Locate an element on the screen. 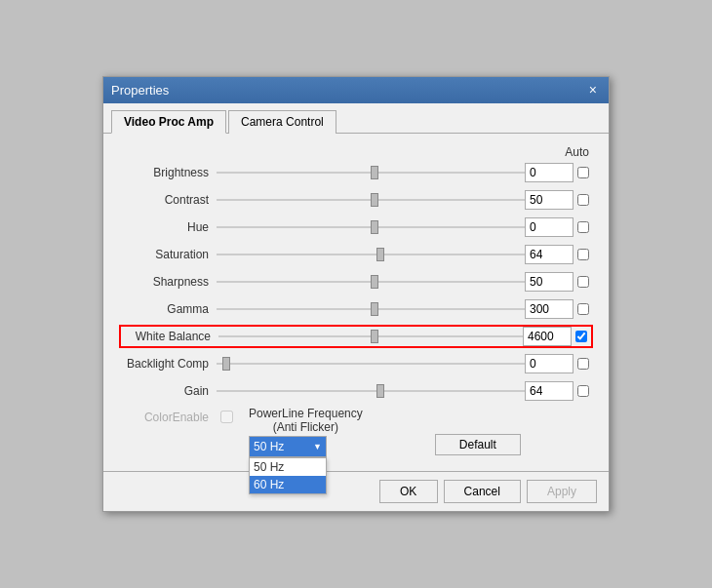  prop-label-6: White Balance is located at coordinates (170, 336).